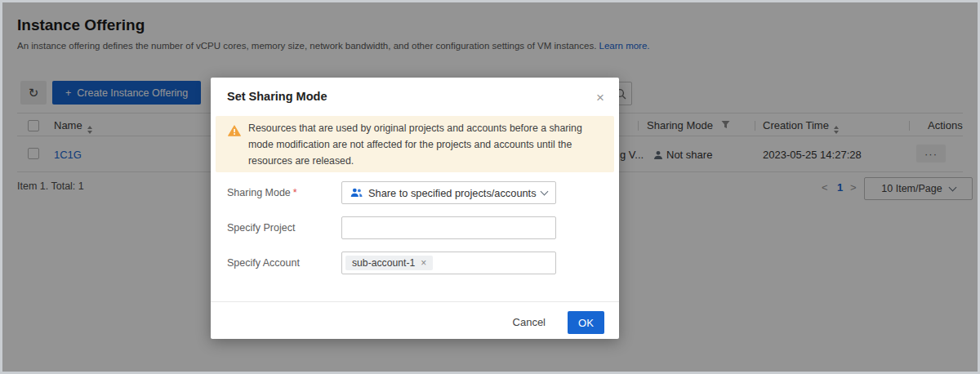 This screenshot has height=374, width=980. Describe the element at coordinates (415, 228) in the screenshot. I see `specify-project-row: Specify Project` at that location.